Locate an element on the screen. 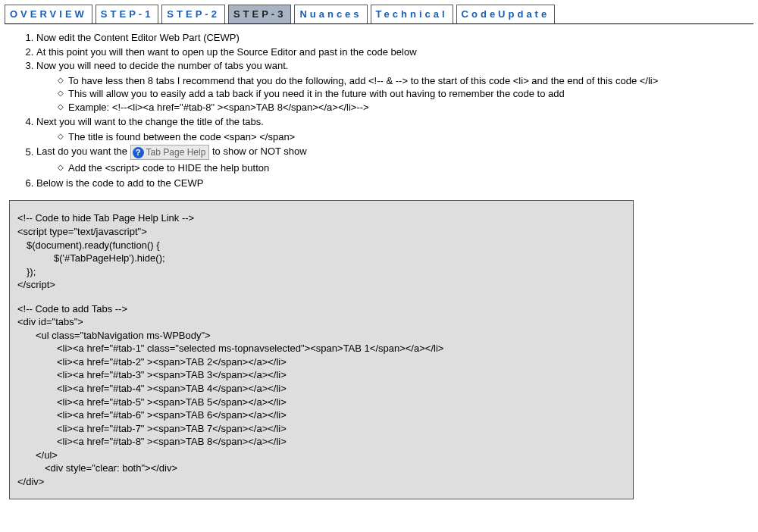  code-line: </ul> is located at coordinates (321, 455).